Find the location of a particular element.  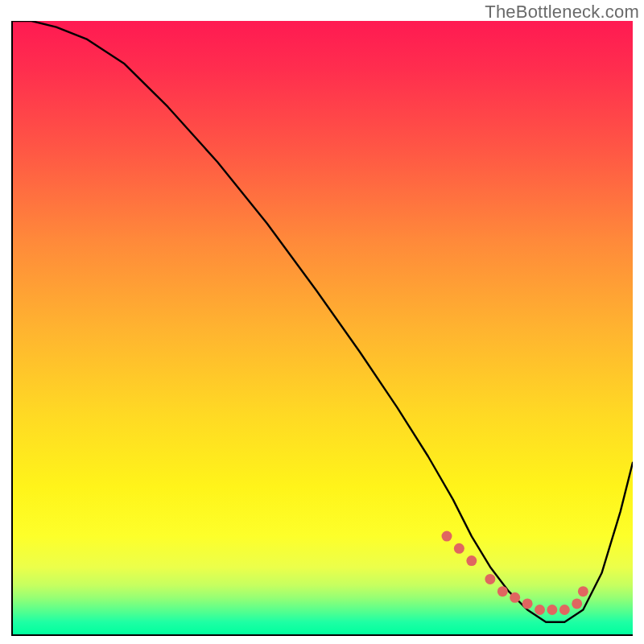

watermark-text: TheBottleneck.com is located at coordinates (562, 12).